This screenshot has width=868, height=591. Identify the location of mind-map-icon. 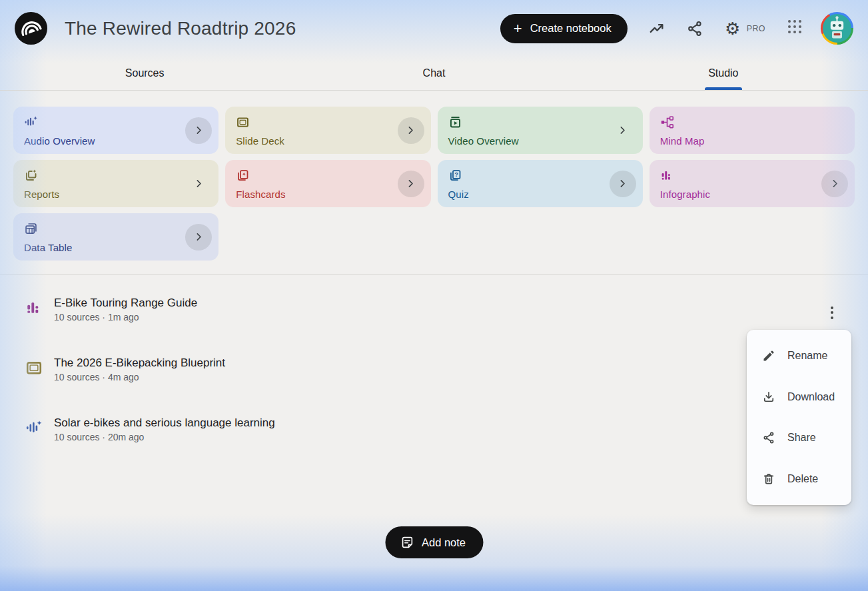
(667, 123).